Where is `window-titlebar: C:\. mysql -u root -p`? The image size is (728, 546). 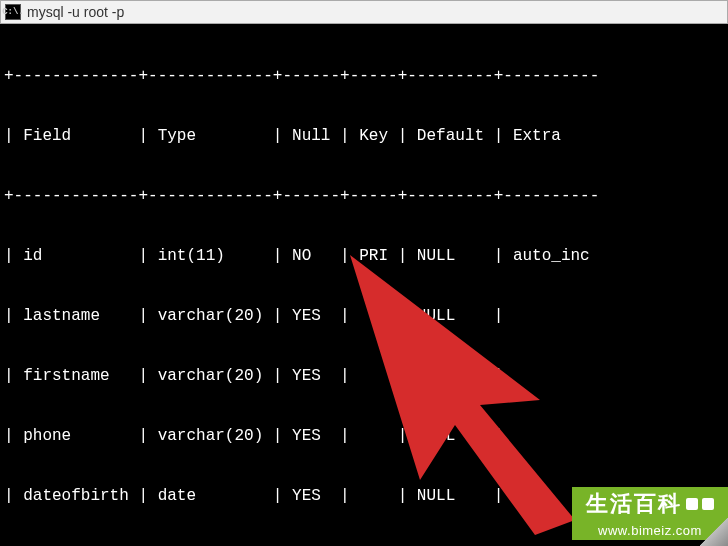
window-titlebar: C:\. mysql -u root -p is located at coordinates (364, 12).